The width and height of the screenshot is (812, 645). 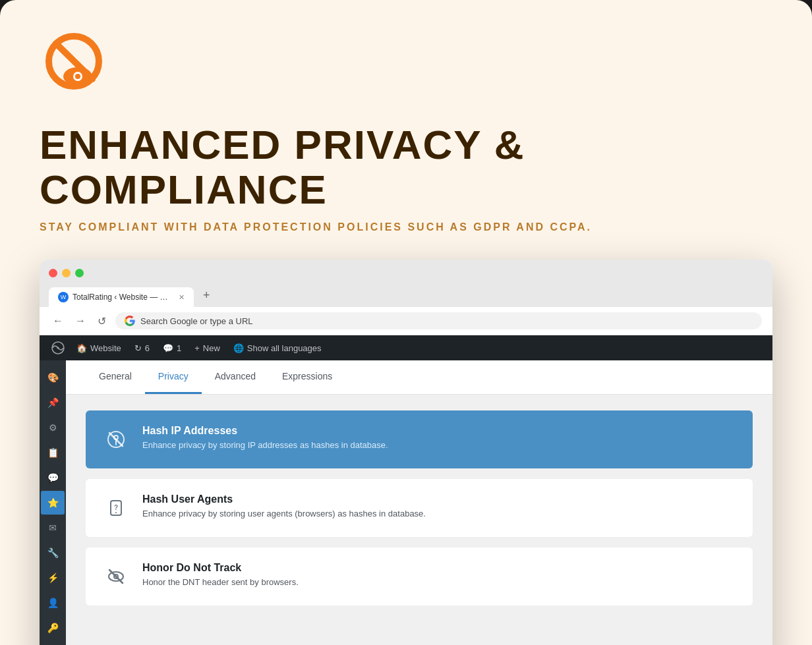 What do you see at coordinates (235, 377) in the screenshot?
I see `tab-advanced: Advanced` at bounding box center [235, 377].